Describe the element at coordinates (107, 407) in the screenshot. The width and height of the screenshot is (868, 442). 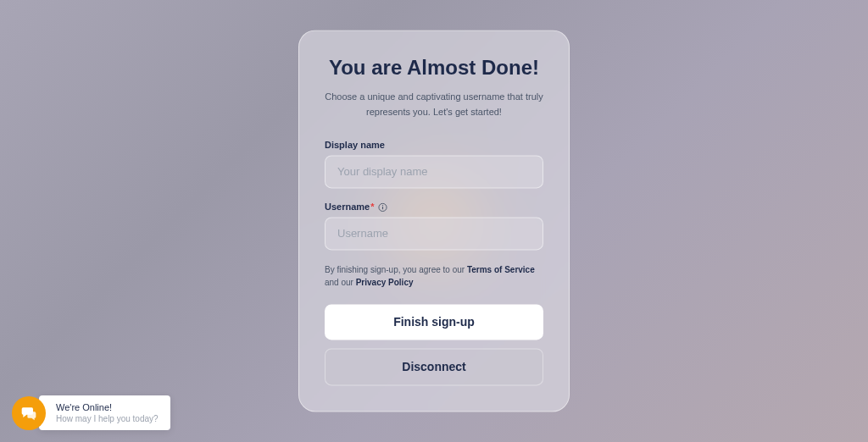
I see `chat-title: We're Online!` at that location.